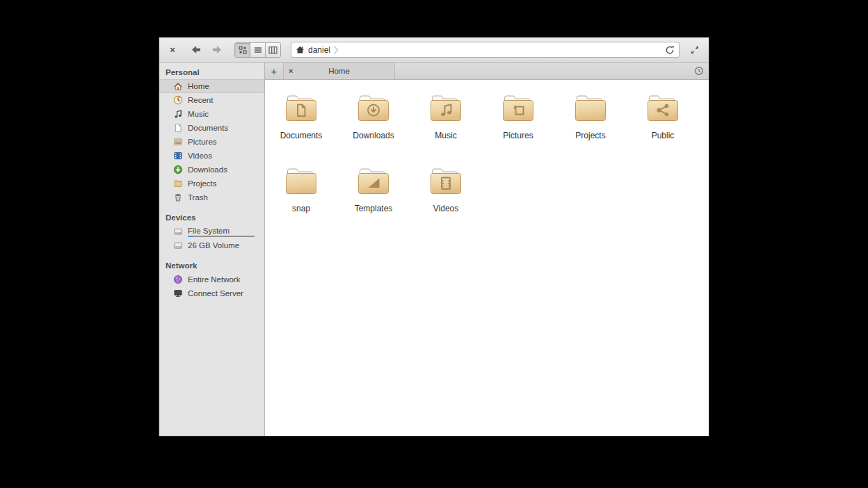  Describe the element at coordinates (191, 236) in the screenshot. I see `disk-usage-fill` at that location.